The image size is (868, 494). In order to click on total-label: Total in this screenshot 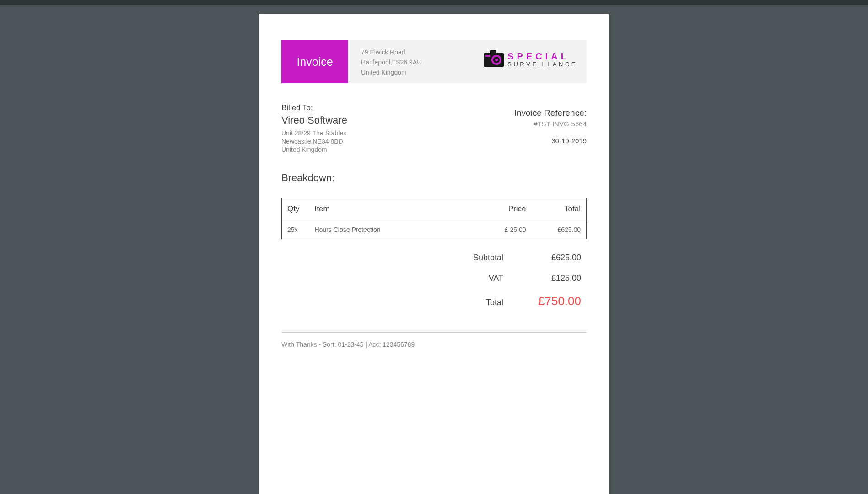, I will do `click(485, 303)`.